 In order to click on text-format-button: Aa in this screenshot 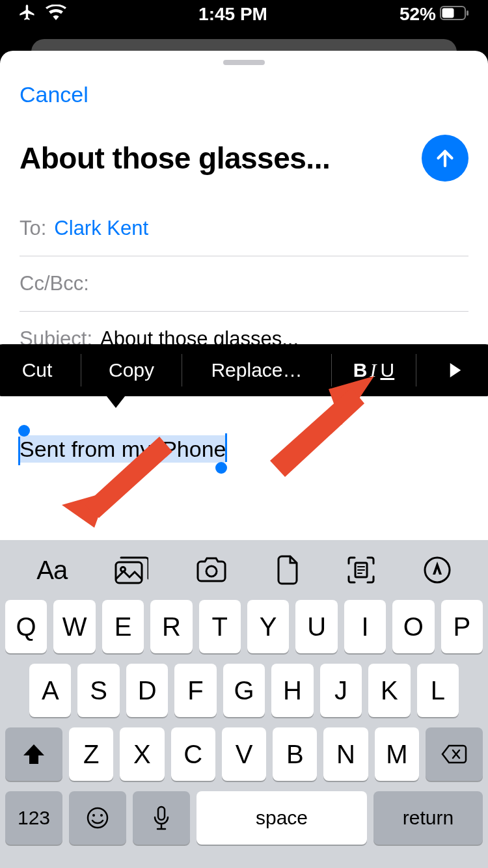, I will do `click(52, 570)`.